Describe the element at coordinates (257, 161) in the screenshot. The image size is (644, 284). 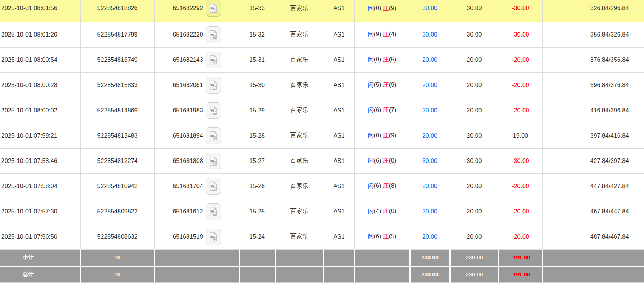
I see `round-number: 15-27` at that location.